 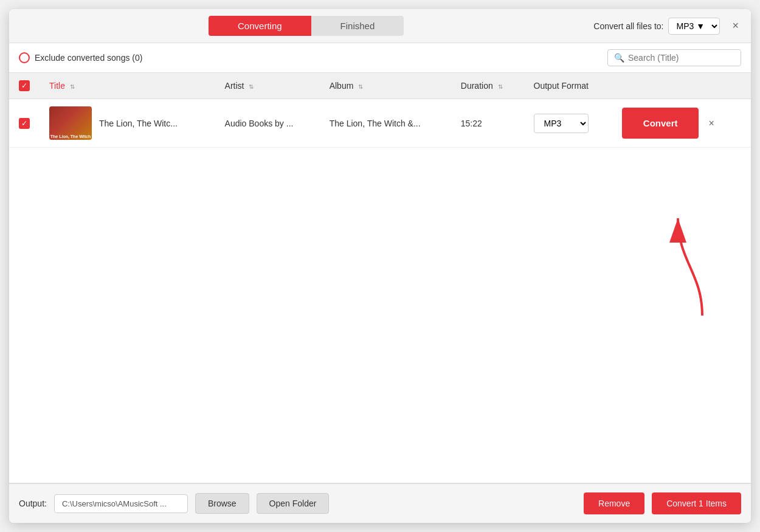 What do you see at coordinates (361, 86) in the screenshot?
I see `album-sort-icon: ⇅` at bounding box center [361, 86].